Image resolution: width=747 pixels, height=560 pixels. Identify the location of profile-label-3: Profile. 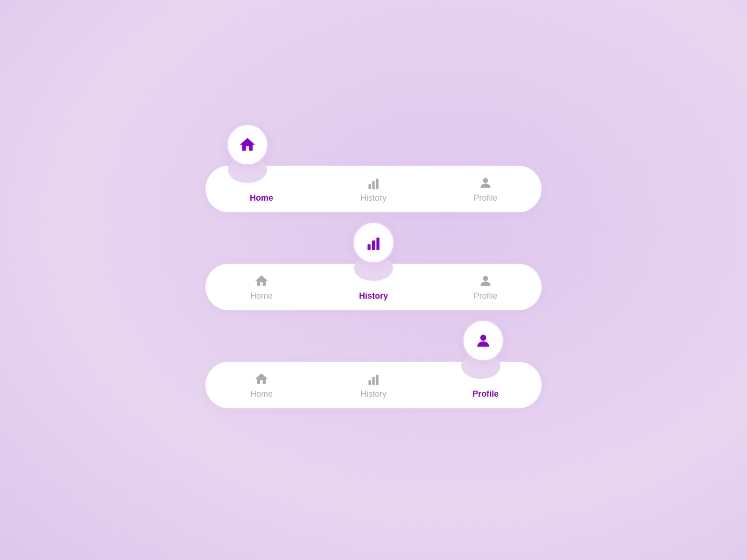
(486, 394).